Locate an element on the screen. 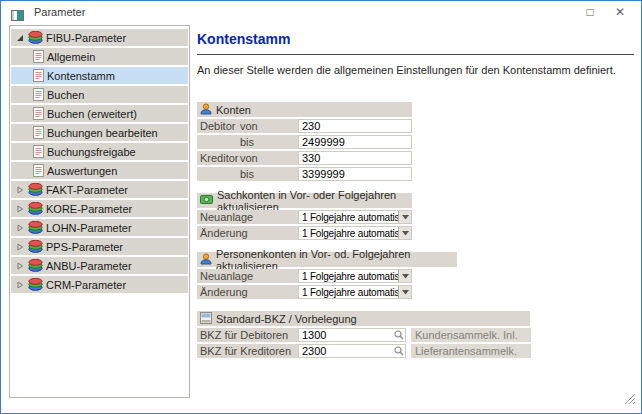 This screenshot has width=642, height=414. sidebar-item-label: CRM-Parameter is located at coordinates (86, 285).